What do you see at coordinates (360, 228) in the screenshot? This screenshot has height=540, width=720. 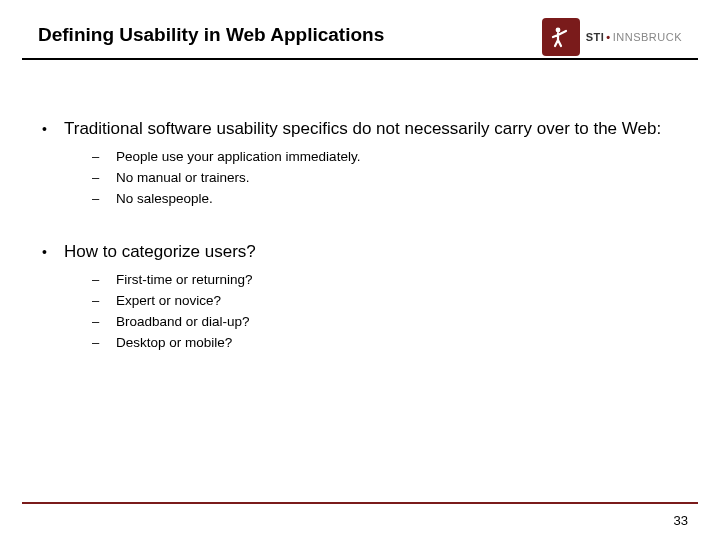 I see `spacer` at bounding box center [360, 228].